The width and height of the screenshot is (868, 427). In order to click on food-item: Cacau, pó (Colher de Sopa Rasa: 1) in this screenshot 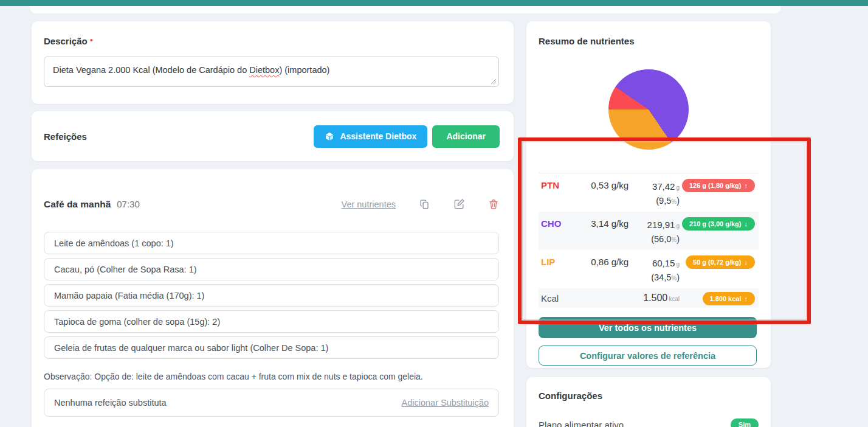, I will do `click(271, 269)`.